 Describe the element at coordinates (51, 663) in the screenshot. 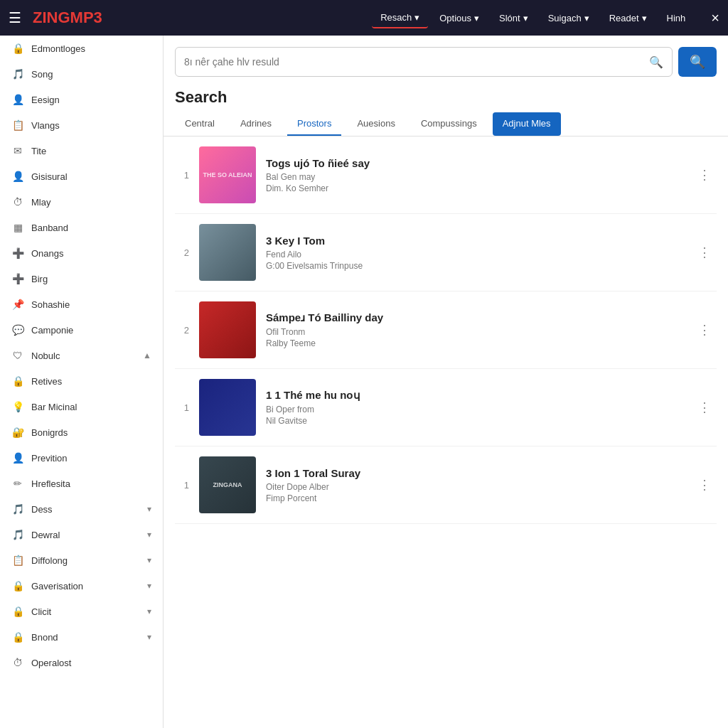

I see `sidebar-item-label: Operalost` at that location.